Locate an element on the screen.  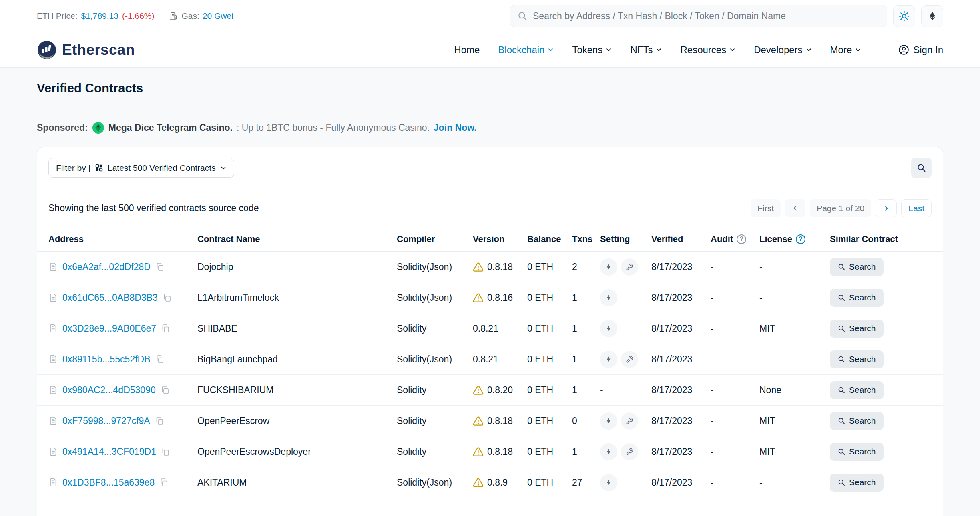
search-input is located at coordinates (706, 16).